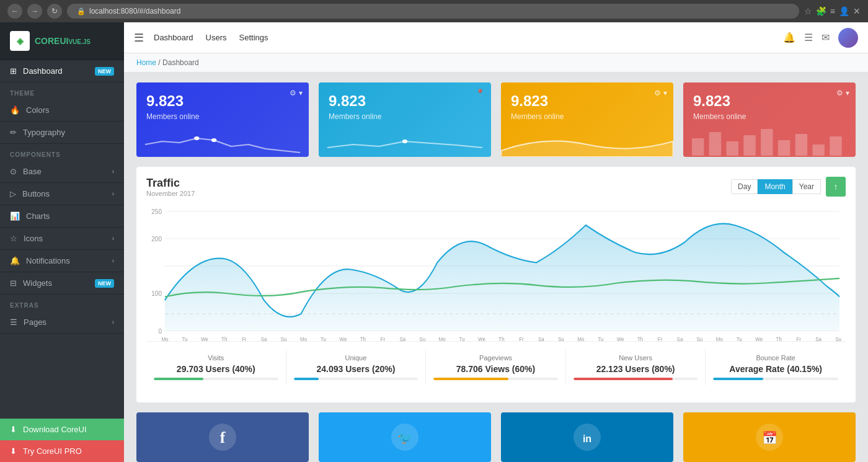  Describe the element at coordinates (62, 216) in the screenshot. I see `sidebar-item-charts: 📊 Charts` at that location.